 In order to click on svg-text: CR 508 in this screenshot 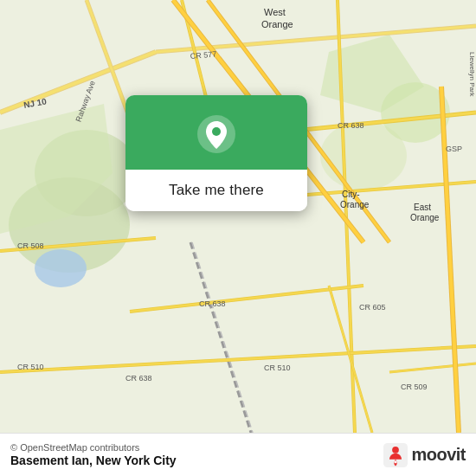, I will do `click(31, 246)`.